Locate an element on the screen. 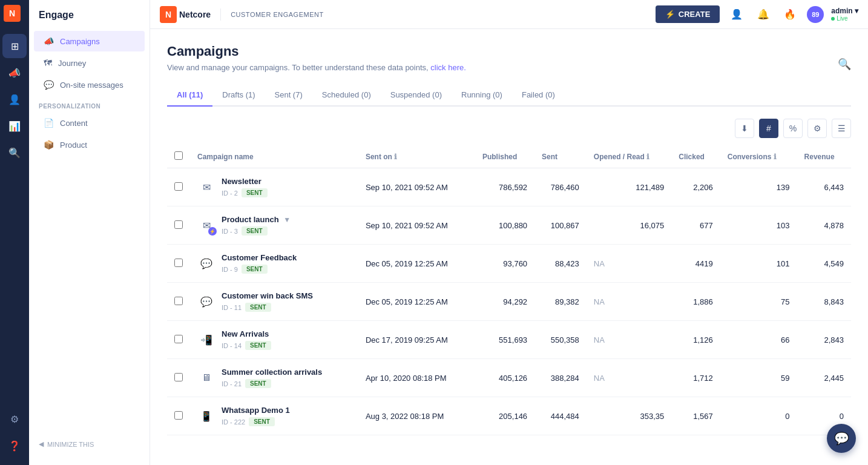 Image resolution: width=868 pixels, height=465 pixels. sidebar-item-journey: 🗺 Journey is located at coordinates (90, 63).